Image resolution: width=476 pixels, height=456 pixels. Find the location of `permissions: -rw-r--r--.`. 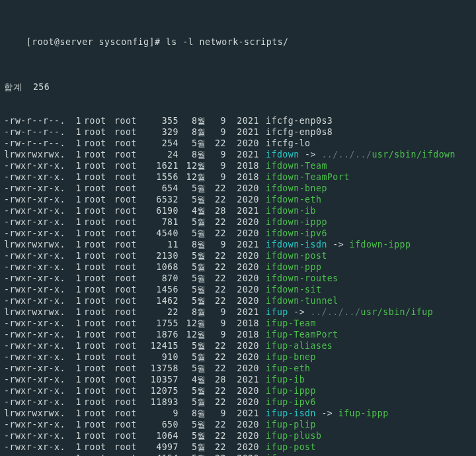

permissions: -rw-r--r--. is located at coordinates (36, 132).